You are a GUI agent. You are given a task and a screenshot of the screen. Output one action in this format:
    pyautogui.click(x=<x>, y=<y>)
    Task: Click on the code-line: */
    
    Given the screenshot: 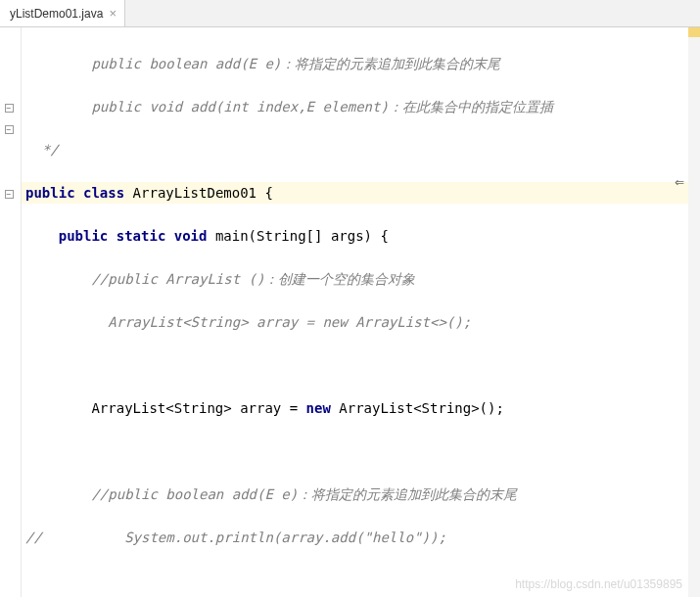 What is the action you would take?
    pyautogui.click(x=362, y=150)
    